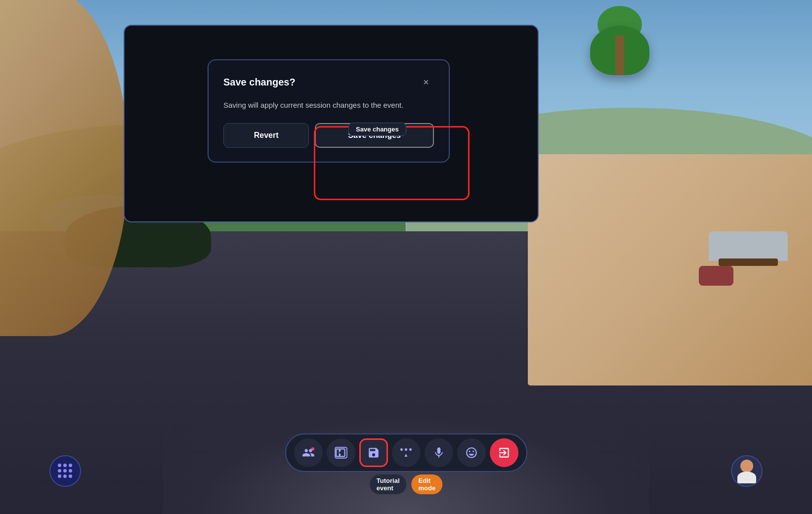 The height and width of the screenshot is (514, 812). I want to click on furniture, so click(748, 246).